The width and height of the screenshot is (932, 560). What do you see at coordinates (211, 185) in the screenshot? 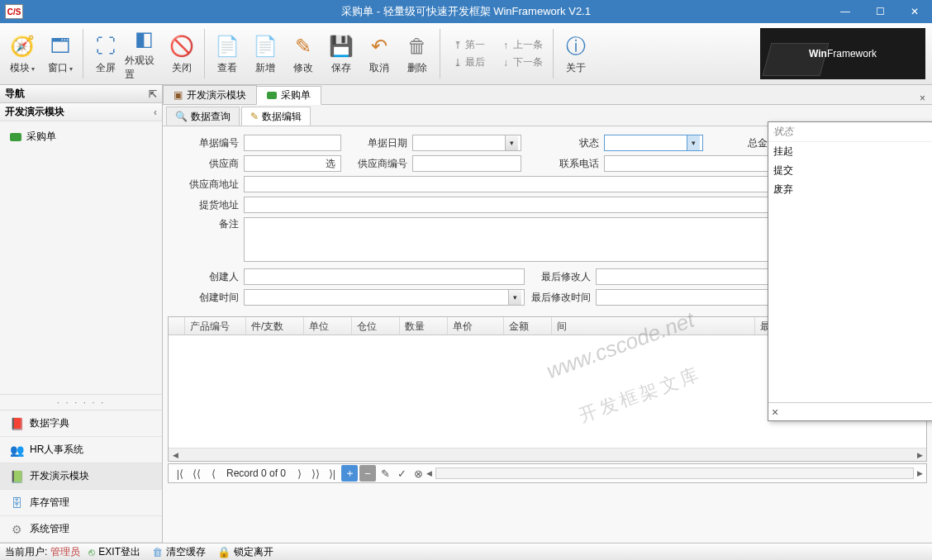
I see `label-supplier-addr: 供应商地址` at bounding box center [211, 185].